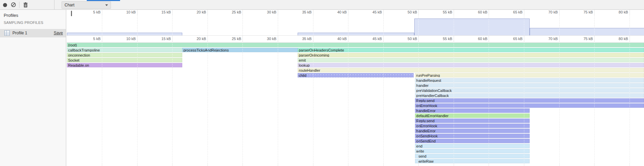  I want to click on overview-bottom-divider, so click(355, 36).